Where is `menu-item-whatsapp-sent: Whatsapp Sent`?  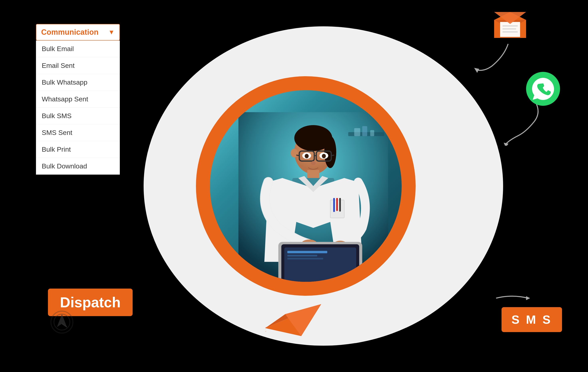
menu-item-whatsapp-sent: Whatsapp Sent is located at coordinates (78, 99).